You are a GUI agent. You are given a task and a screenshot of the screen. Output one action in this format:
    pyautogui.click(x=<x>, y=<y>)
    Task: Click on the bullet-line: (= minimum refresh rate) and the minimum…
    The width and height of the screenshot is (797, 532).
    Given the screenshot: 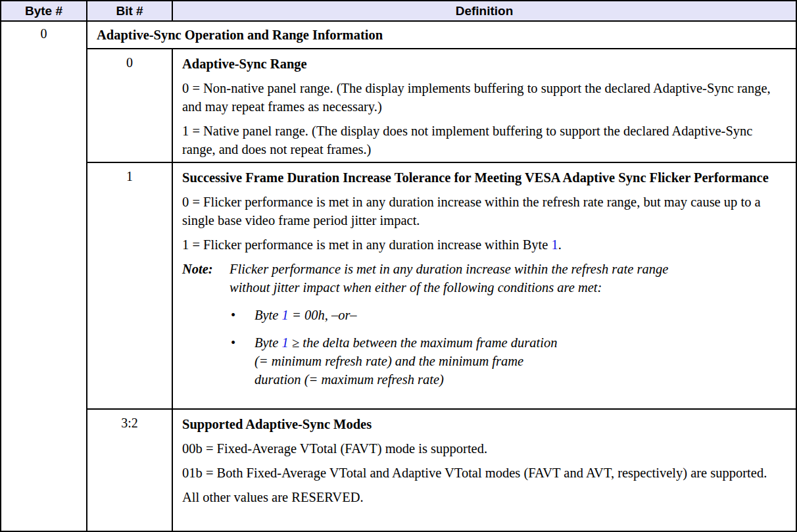 What is the action you would take?
    pyautogui.click(x=439, y=361)
    